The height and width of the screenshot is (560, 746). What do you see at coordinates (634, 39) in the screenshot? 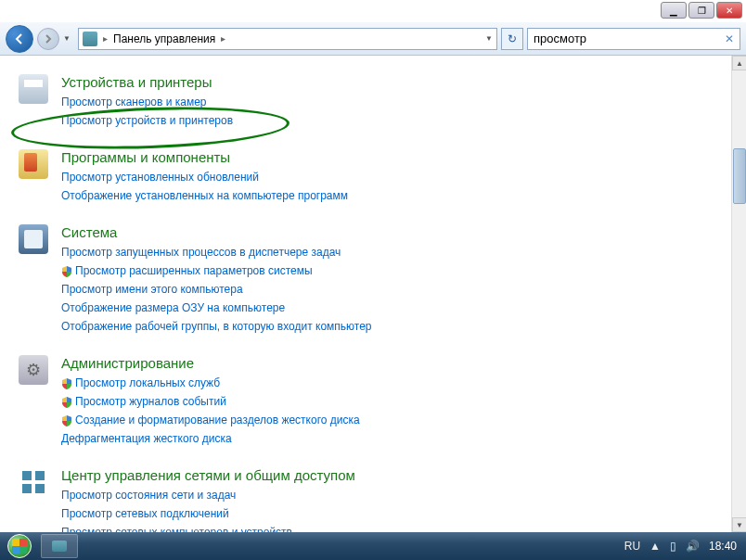
I see `search-box: ✕` at bounding box center [634, 39].